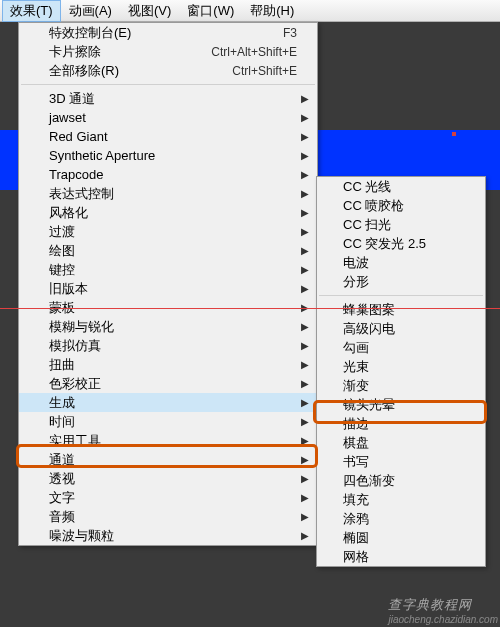 The width and height of the screenshot is (500, 627). What do you see at coordinates (401, 310) in the screenshot?
I see `submenu-item: 蜂巢图案` at bounding box center [401, 310].